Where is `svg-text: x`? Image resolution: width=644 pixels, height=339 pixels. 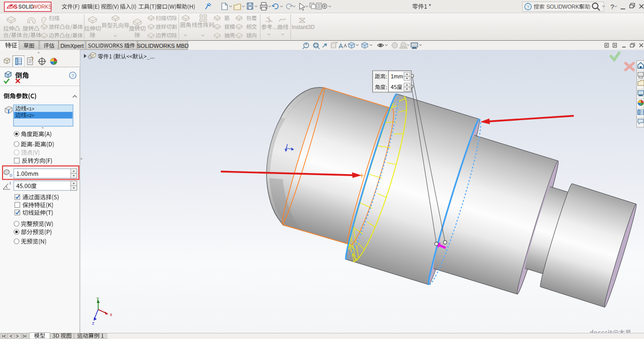 svg-text: x is located at coordinates (111, 315).